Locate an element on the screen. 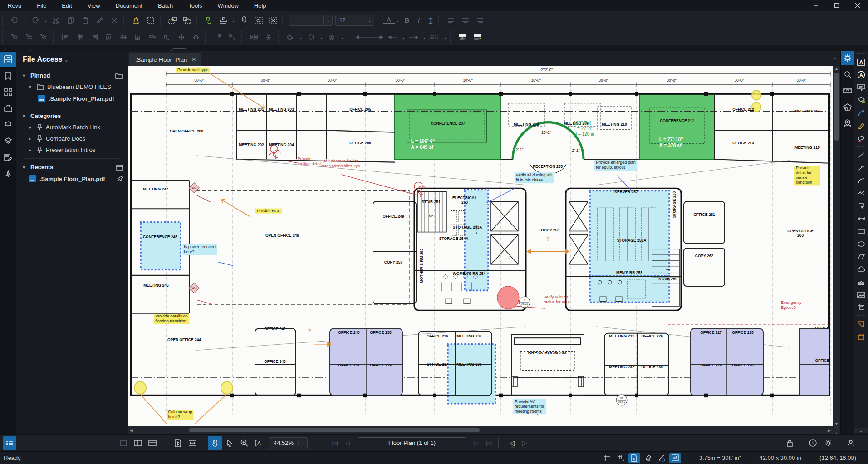  polyline-tool-icon is located at coordinates (861, 193).